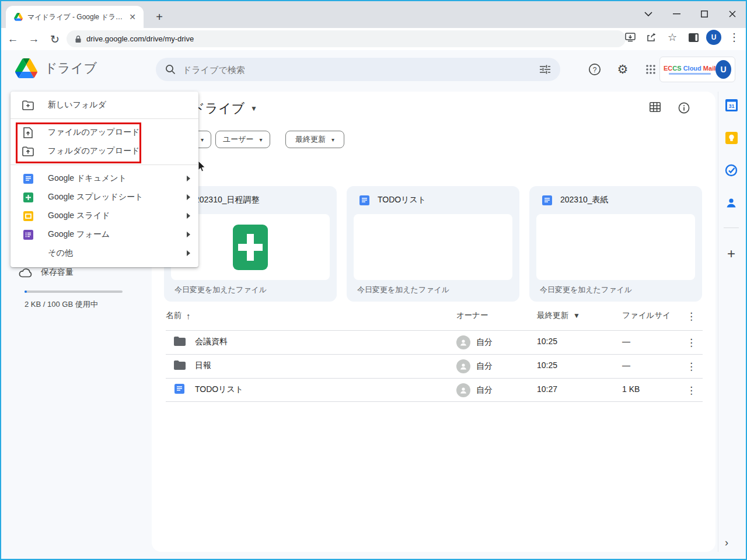 The width and height of the screenshot is (747, 560). I want to click on tab-title: マイドライブ - Google ドライブ, so click(77, 18).